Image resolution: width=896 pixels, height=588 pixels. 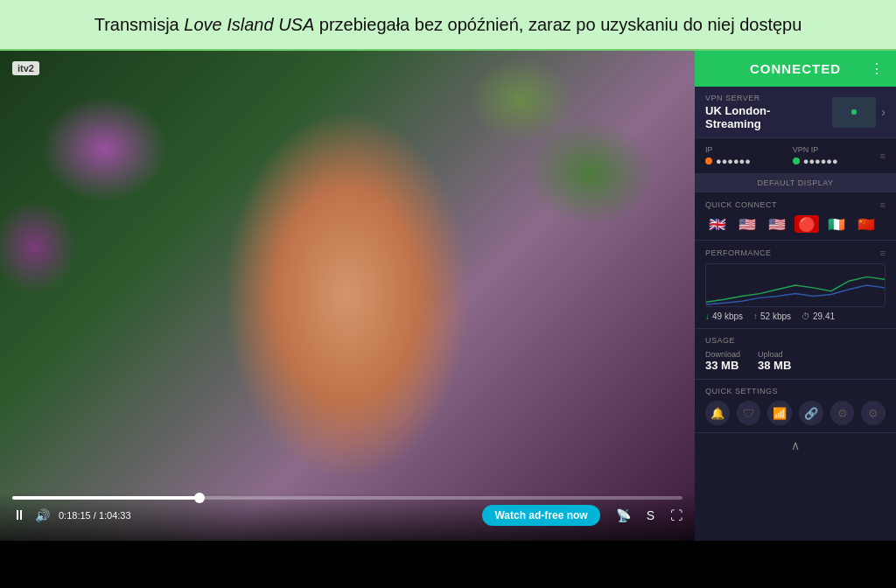 What do you see at coordinates (448, 25) in the screenshot?
I see `top-banner: Transmisja Love Island USA przebiegała b…` at bounding box center [448, 25].